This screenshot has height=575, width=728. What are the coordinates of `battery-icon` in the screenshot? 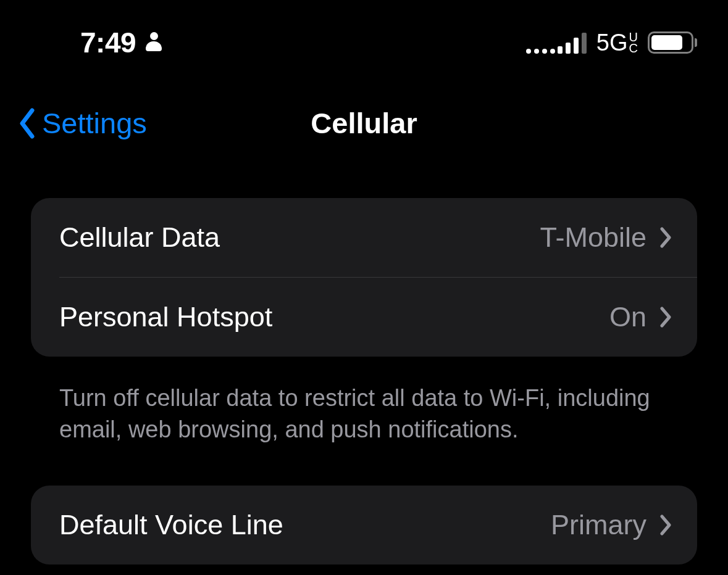 It's located at (672, 43).